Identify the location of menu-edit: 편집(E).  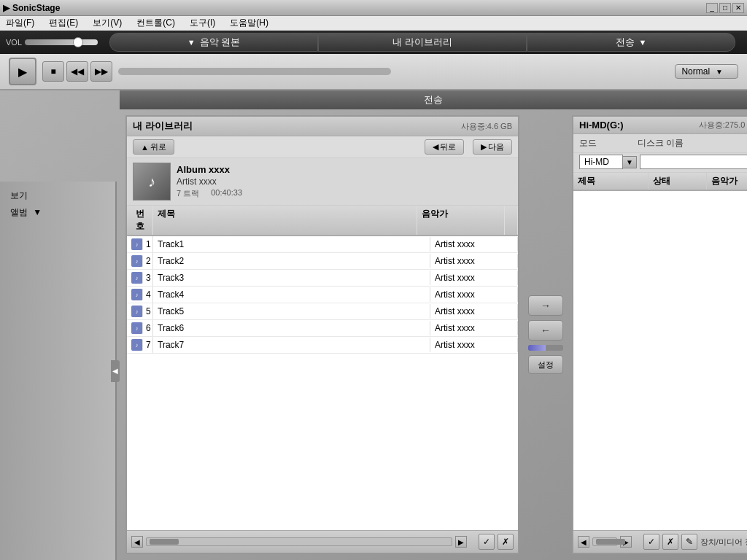
(63, 23).